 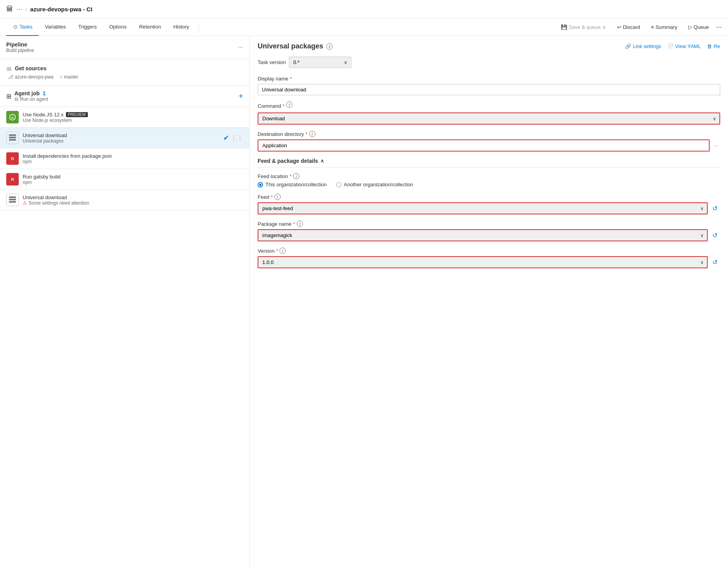 I want to click on warning-text: Some settings need attention, so click(x=59, y=203).